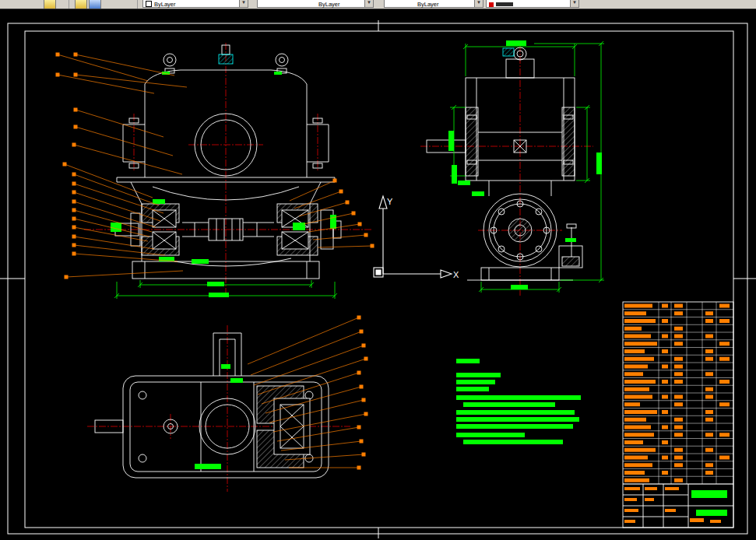  I want to click on ucs-y-label: Y, so click(390, 202).